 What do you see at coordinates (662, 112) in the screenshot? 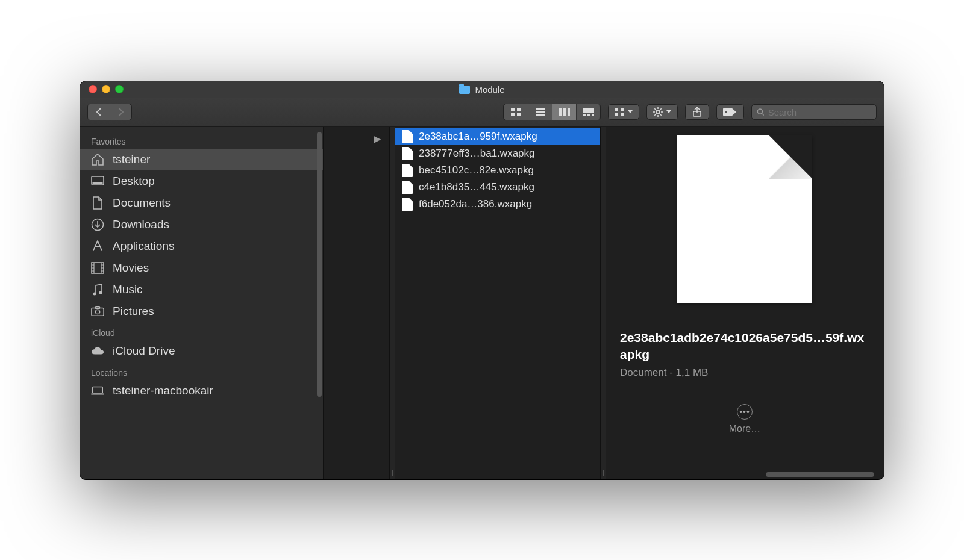
I see `action-button` at bounding box center [662, 112].